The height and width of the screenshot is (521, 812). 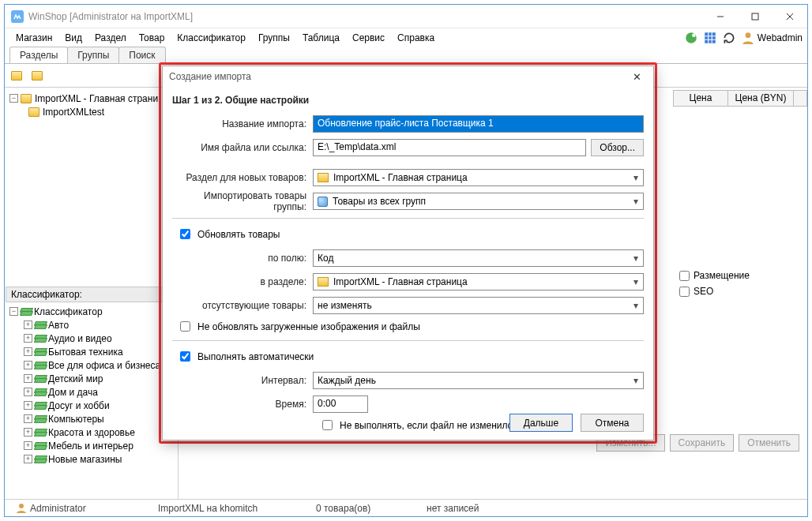 I want to click on current-user: Webadmin, so click(x=780, y=38).